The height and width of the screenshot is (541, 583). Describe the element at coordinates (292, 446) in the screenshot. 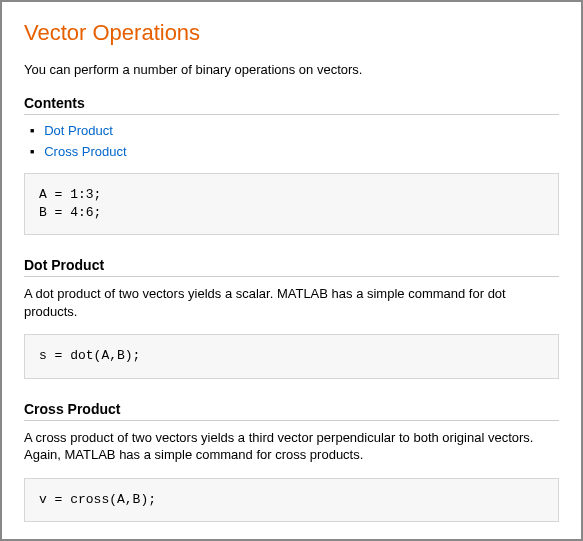

I see `cross-product-desc: A cross product of two vectors yields a …` at that location.